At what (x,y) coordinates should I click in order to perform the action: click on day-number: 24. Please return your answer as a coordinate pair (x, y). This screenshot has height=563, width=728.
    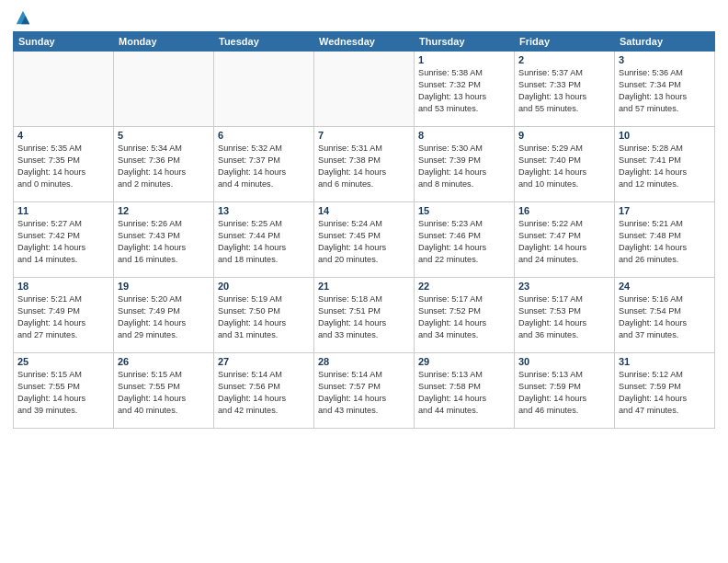
    Looking at the image, I should click on (665, 286).